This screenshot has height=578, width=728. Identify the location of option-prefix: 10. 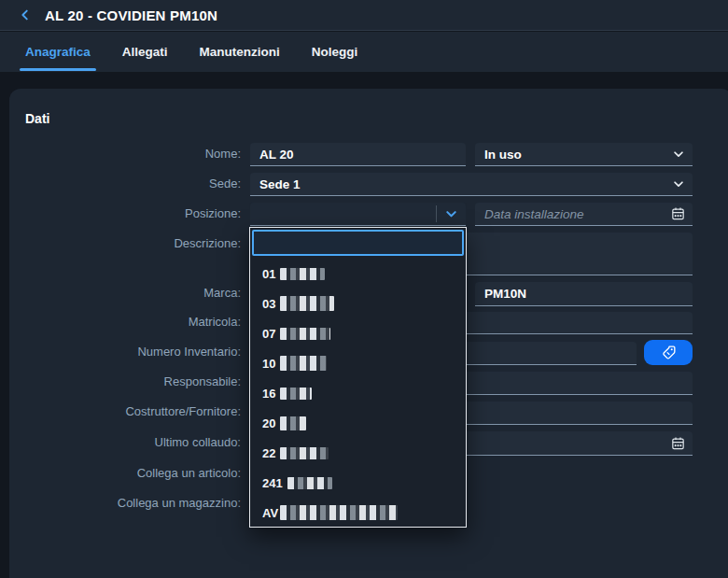
(269, 364).